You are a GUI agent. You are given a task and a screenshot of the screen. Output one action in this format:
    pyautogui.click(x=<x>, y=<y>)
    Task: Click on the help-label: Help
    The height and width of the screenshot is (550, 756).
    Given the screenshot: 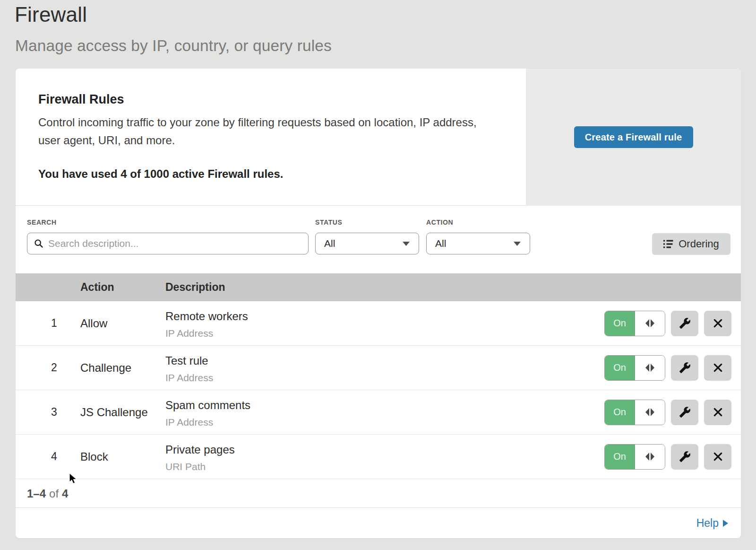 What is the action you would take?
    pyautogui.click(x=708, y=523)
    